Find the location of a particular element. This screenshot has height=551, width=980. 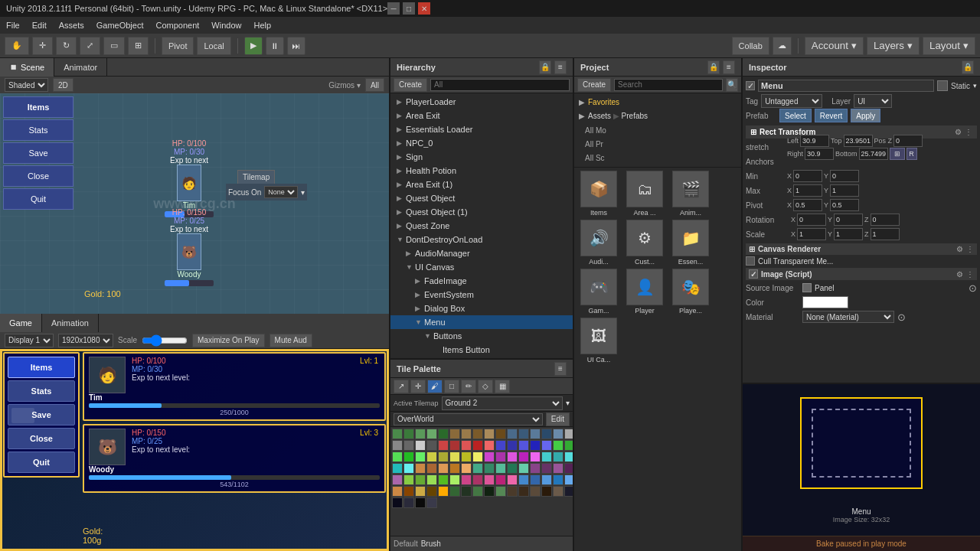

game-items-btn: Items is located at coordinates (41, 367).